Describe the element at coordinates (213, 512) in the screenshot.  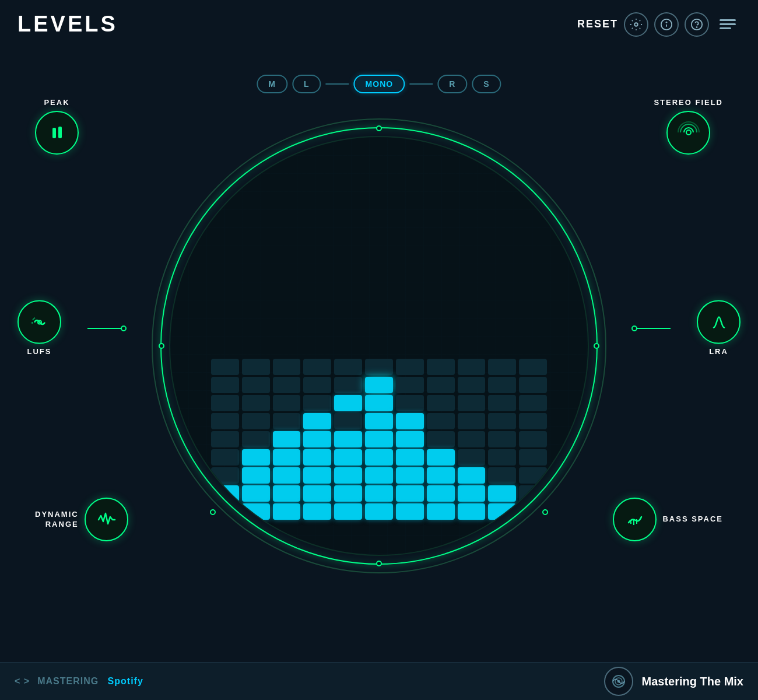
I see `ring-dot-bottom-left` at that location.